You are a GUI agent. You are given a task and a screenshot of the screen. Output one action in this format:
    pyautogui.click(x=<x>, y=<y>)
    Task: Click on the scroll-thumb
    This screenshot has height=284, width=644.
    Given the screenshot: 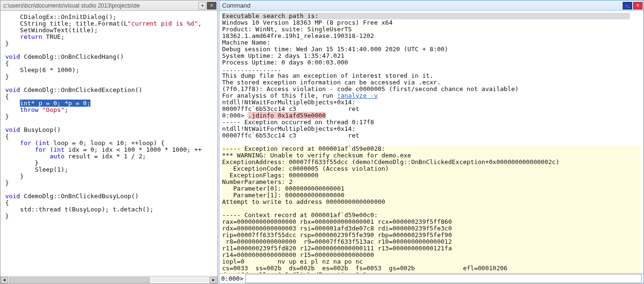 What is the action you would take?
    pyautogui.click(x=80, y=280)
    